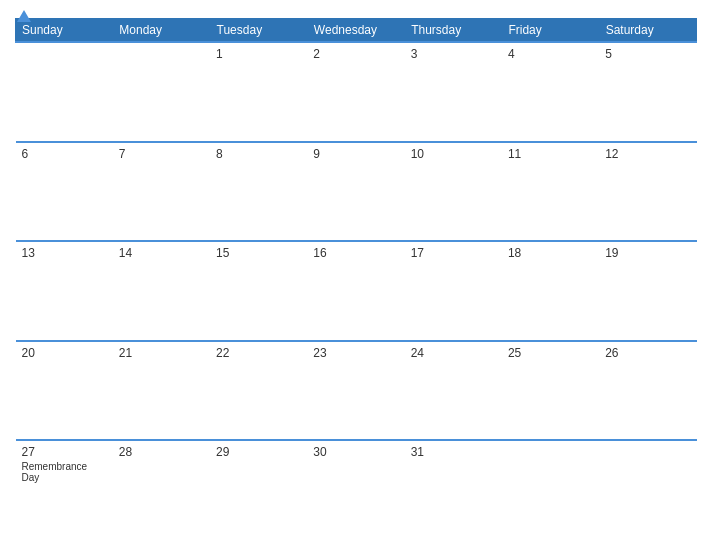 The image size is (712, 550). Describe the element at coordinates (64, 353) in the screenshot. I see `day-number: 20` at that location.